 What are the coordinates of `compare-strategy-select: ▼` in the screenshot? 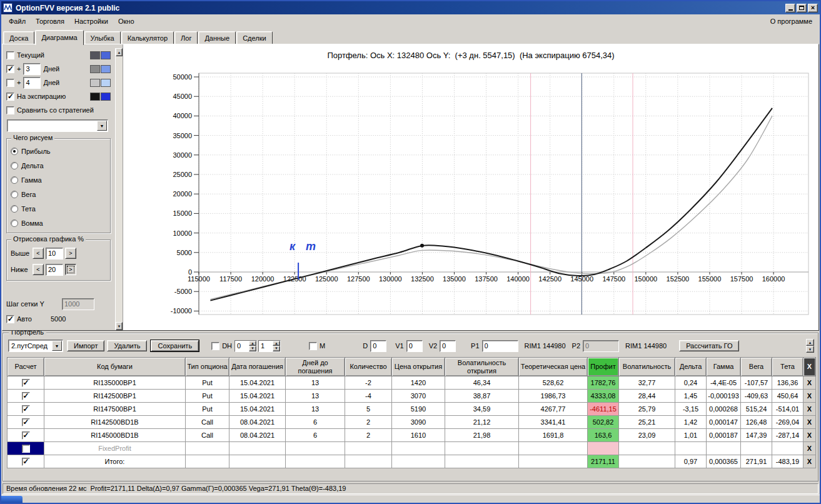 It's located at (58, 126).